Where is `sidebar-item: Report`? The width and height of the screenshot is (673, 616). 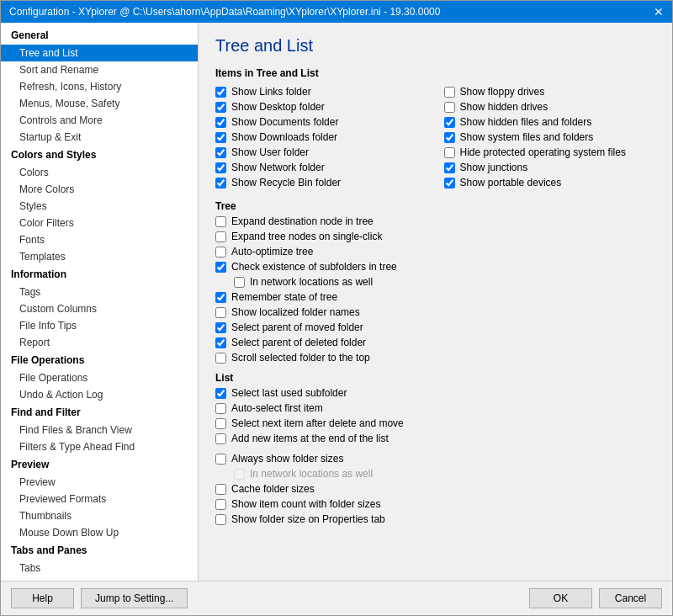
sidebar-item: Report is located at coordinates (99, 343).